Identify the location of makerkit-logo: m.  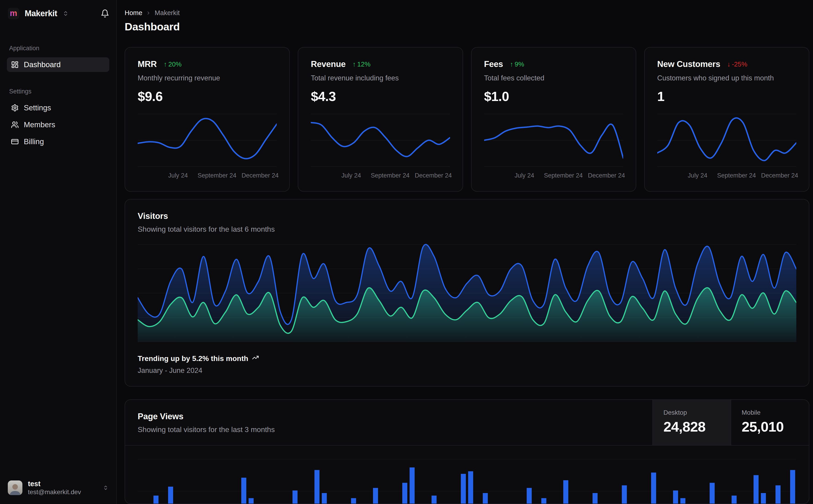
(13, 13).